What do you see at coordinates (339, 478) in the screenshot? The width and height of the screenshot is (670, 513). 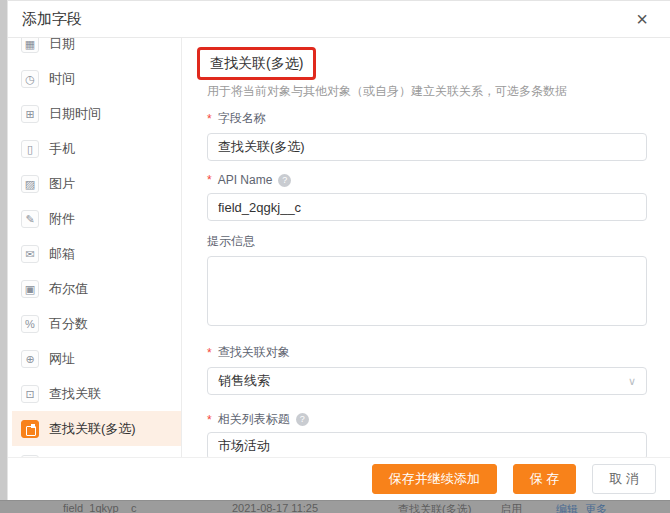 I see `dialog-footer: 保存并继续添加 保 存 取 消` at bounding box center [339, 478].